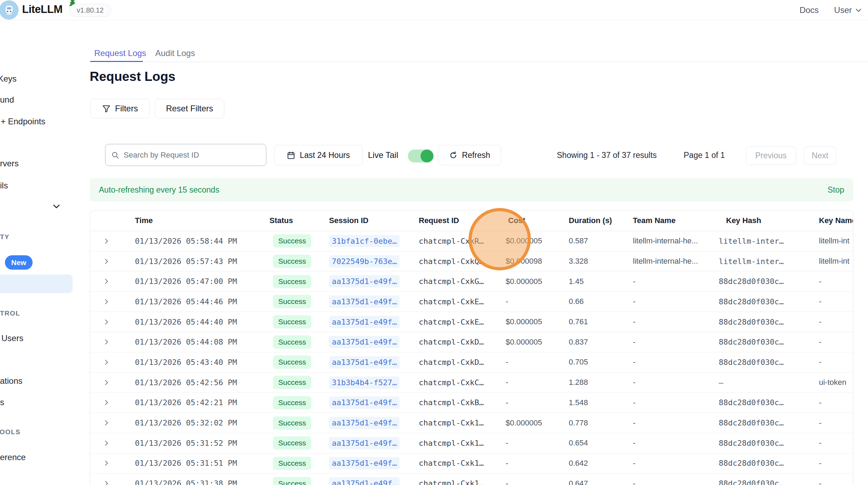 This screenshot has height=485, width=868. Describe the element at coordinates (120, 53) in the screenshot. I see `tab-request-logs: Request Logs` at that location.